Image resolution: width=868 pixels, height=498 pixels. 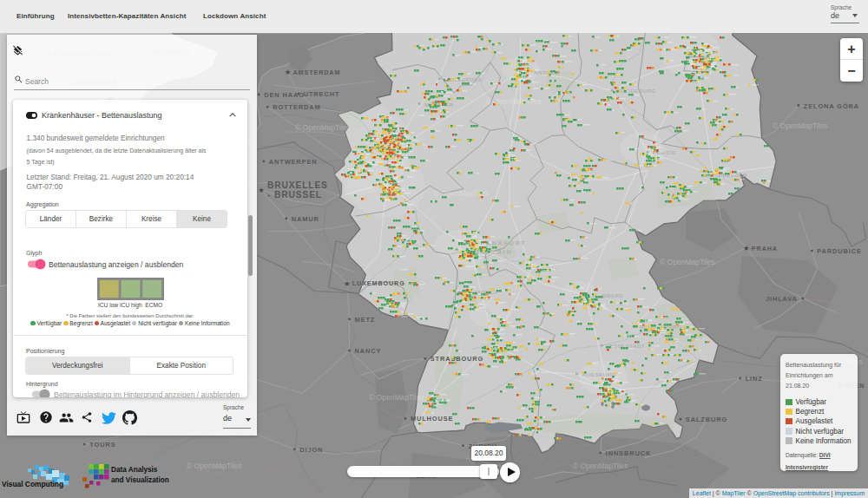 What do you see at coordinates (637, 91) in the screenshot?
I see `svg-text: MAGDEBURG` at bounding box center [637, 91].